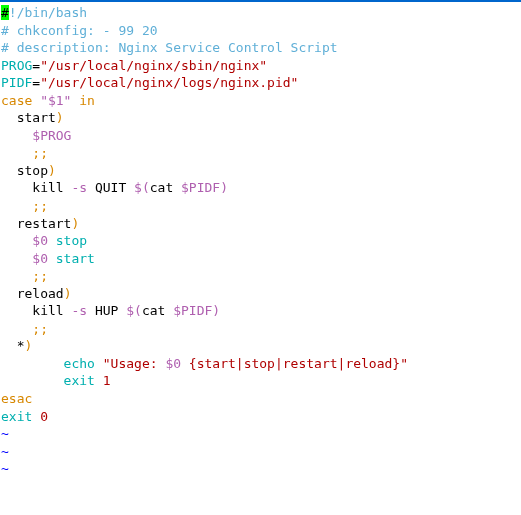  I want to click on case-reload: reload, so click(32, 294).